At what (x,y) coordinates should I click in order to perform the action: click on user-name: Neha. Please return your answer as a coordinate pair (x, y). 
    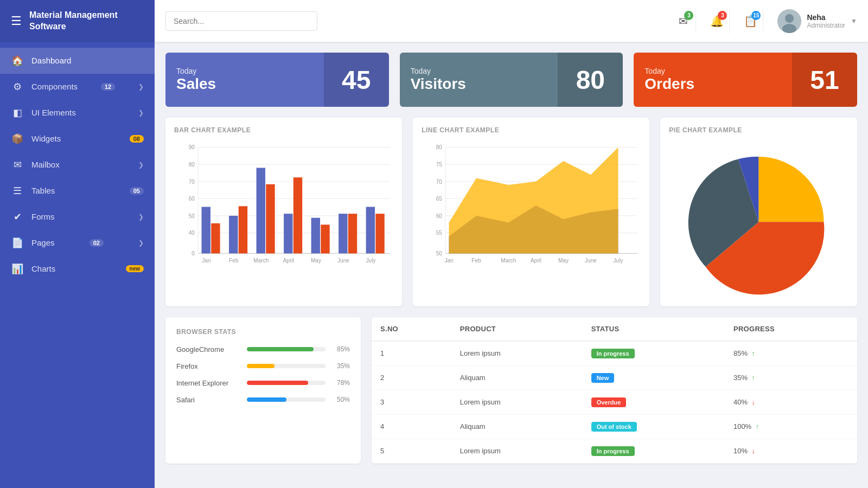
    Looking at the image, I should click on (826, 17).